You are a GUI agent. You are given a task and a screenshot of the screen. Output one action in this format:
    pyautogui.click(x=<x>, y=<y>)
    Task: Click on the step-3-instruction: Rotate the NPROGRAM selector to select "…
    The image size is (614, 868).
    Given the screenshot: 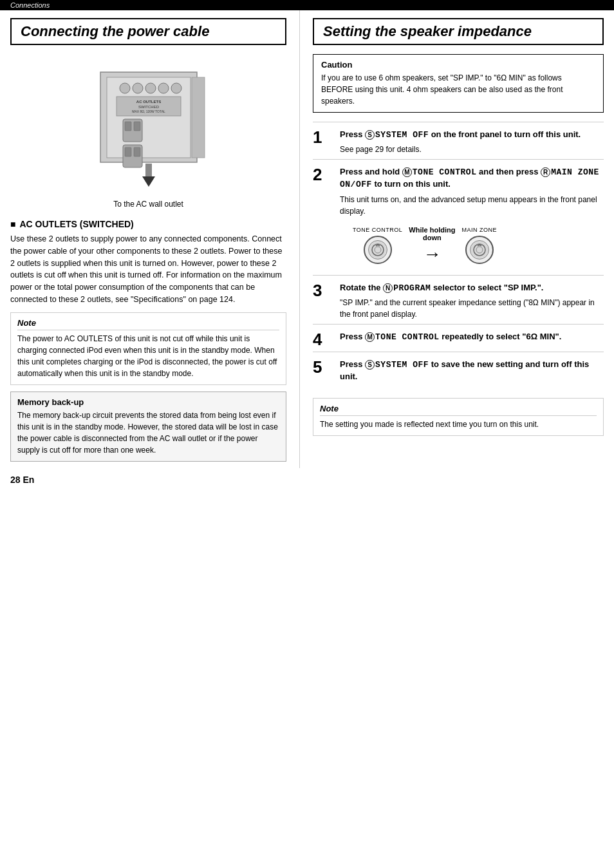 What is the action you would take?
    pyautogui.click(x=472, y=288)
    